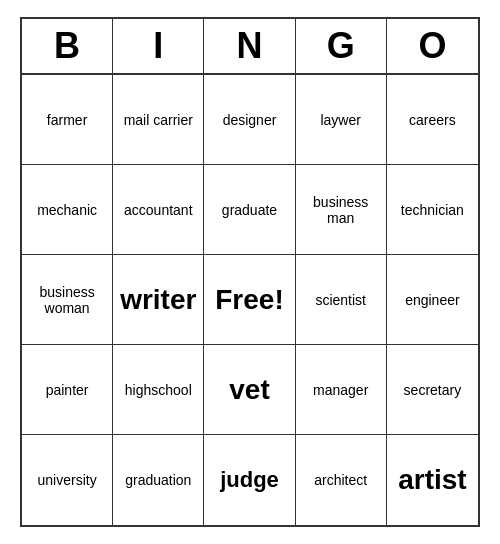  Describe the element at coordinates (68, 390) in the screenshot. I see `bingo-cell: painter` at that location.